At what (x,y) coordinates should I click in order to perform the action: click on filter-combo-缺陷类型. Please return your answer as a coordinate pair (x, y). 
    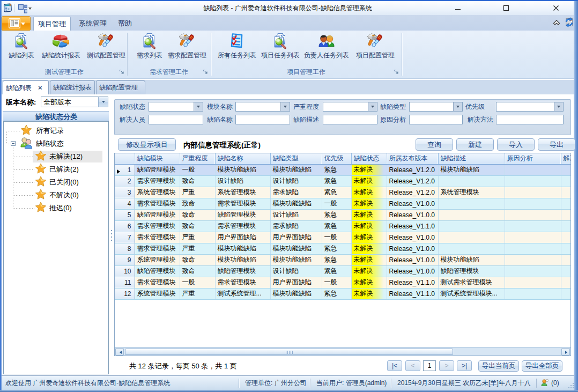
    Looking at the image, I should click on (436, 107).